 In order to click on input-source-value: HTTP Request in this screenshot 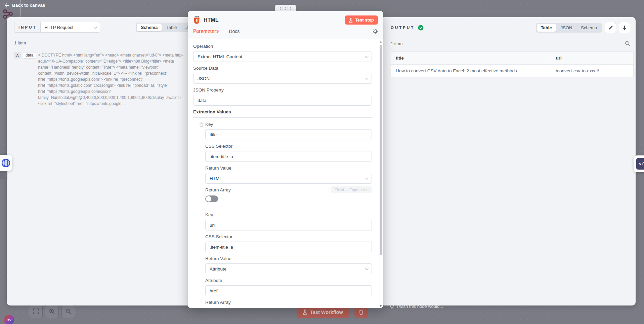, I will do `click(59, 28)`.